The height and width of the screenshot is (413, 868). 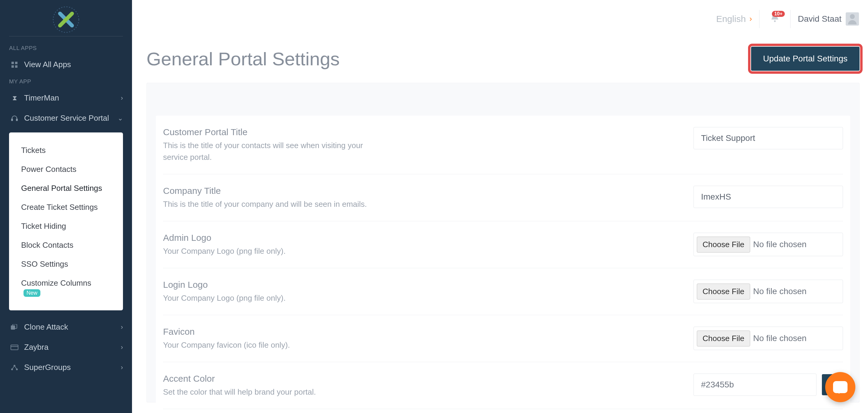 I want to click on section-label-my-app: MY APP, so click(x=66, y=81).